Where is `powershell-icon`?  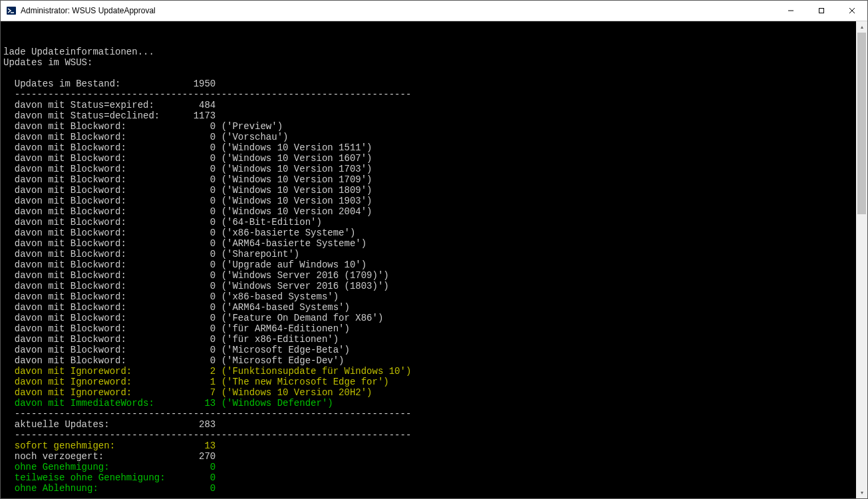
powershell-icon is located at coordinates (11, 11).